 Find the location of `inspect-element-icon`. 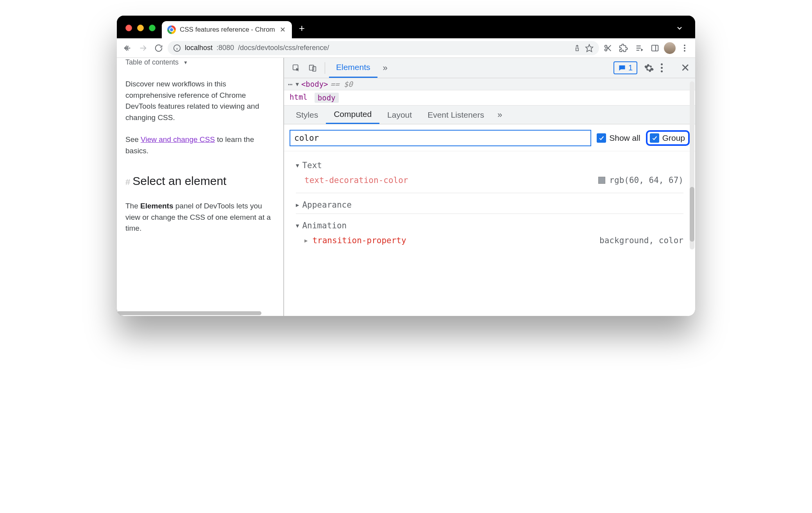

inspect-element-icon is located at coordinates (296, 68).